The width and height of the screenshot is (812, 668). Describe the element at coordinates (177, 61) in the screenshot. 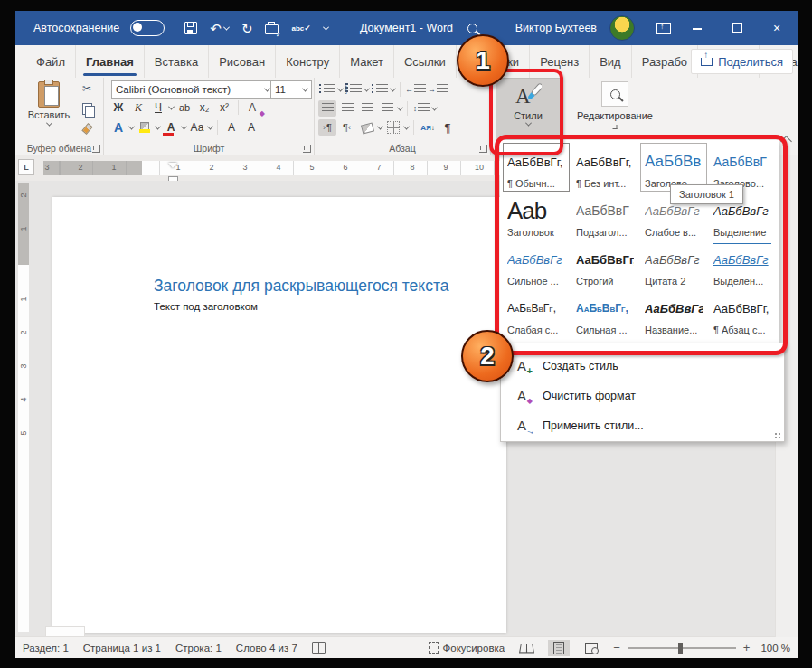

I see `tab-insert: Вставка` at that location.